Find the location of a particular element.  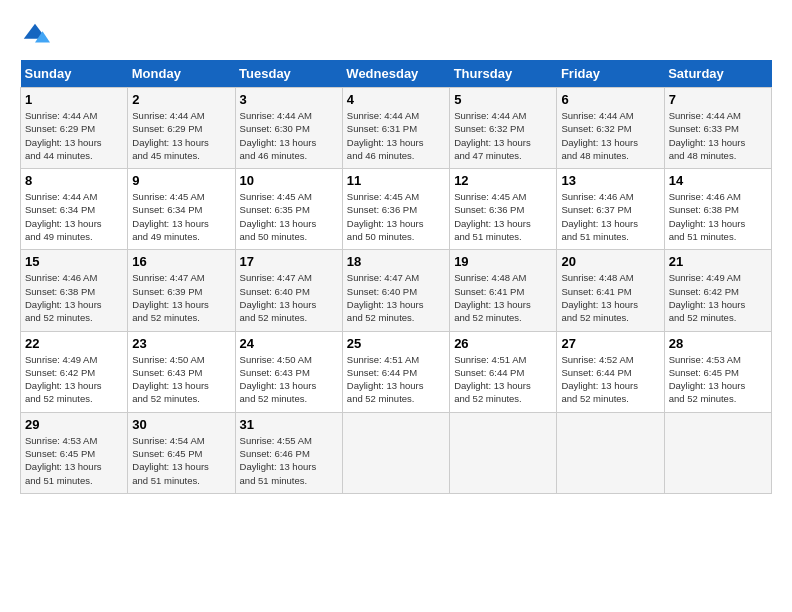

day-info: Sunrise: 4:44 AM Sunset: 6:30 PM Dayligh… is located at coordinates (289, 136).